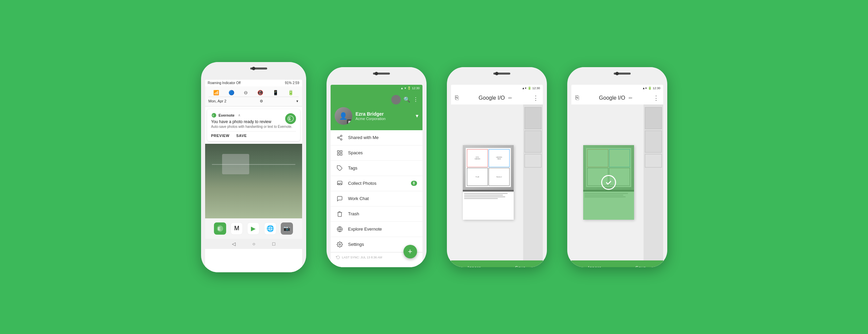 This screenshot has height=334, width=868. Describe the element at coordinates (220, 136) in the screenshot. I see `preview-button: PREVIEW` at that location.